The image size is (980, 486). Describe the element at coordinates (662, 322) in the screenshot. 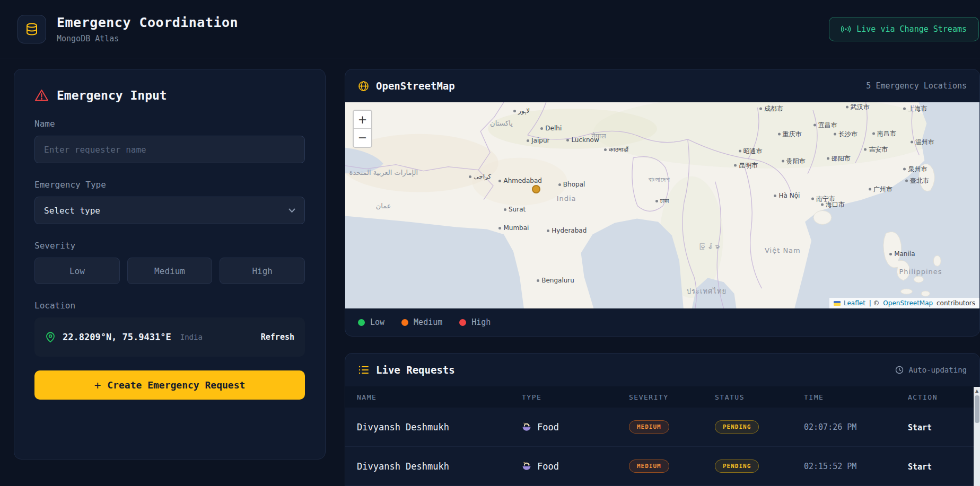

I see `map-legend: LowMediumHigh` at that location.